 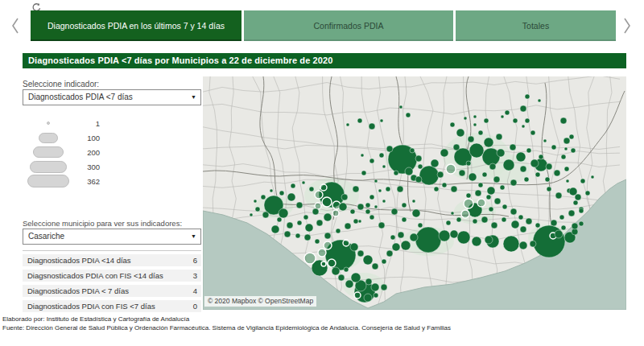 What do you see at coordinates (261, 301) in the screenshot?
I see `map-attribution: © 2020 Mapbox © OpenStreetMap` at bounding box center [261, 301].